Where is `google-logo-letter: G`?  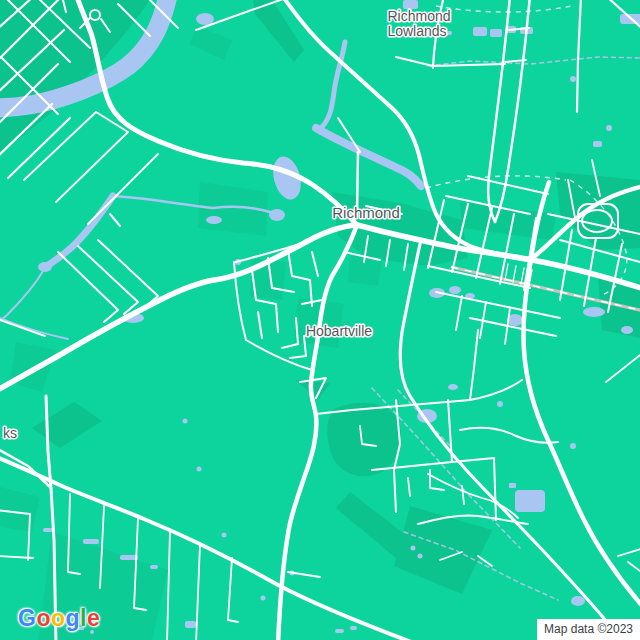
google-logo-letter: G is located at coordinates (27, 618).